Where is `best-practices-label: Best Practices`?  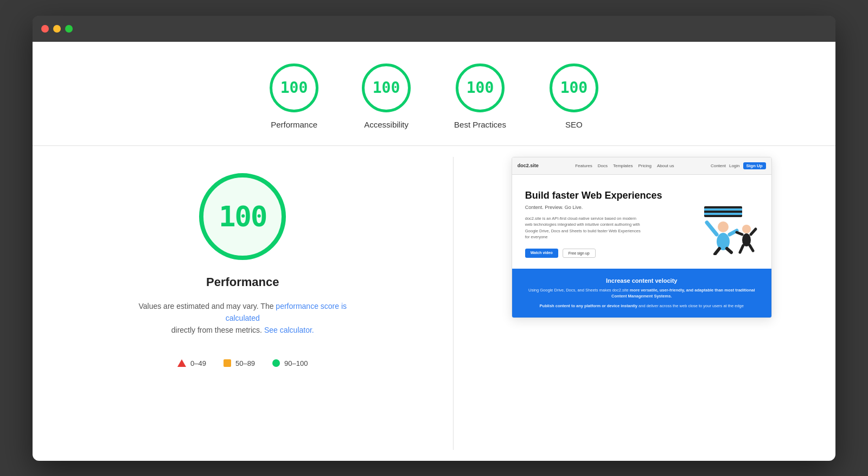
best-practices-label: Best Practices is located at coordinates (480, 125).